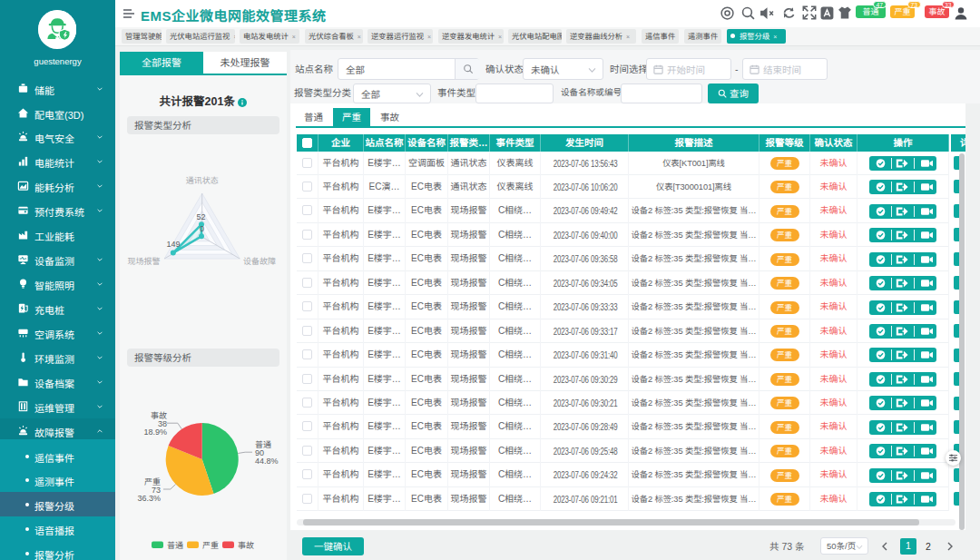 The height and width of the screenshot is (560, 980). Describe the element at coordinates (267, 461) in the screenshot. I see `svg-text: 44.8%` at that location.